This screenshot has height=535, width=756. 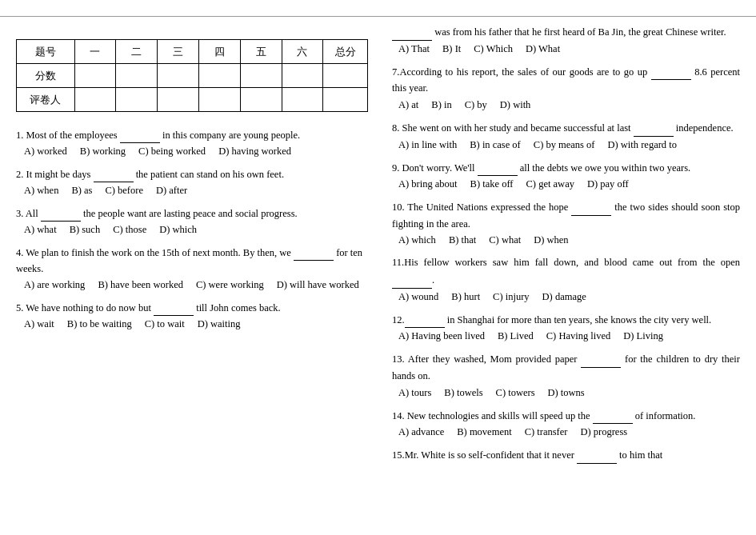 I want to click on options-row: A) woundB) hurtC) injuryD) damage, so click(x=570, y=297).